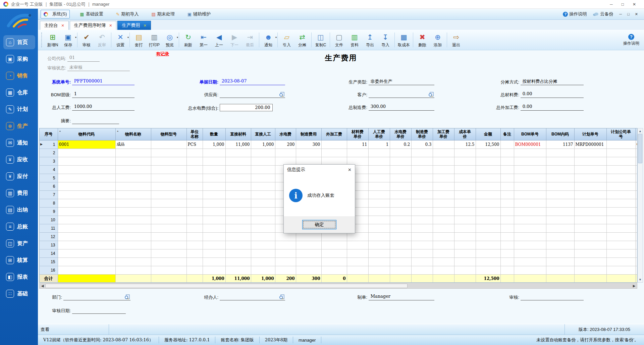 This screenshot has height=345, width=644. Describe the element at coordinates (355, 40) in the screenshot. I see `data-button: ▥资料` at that location.